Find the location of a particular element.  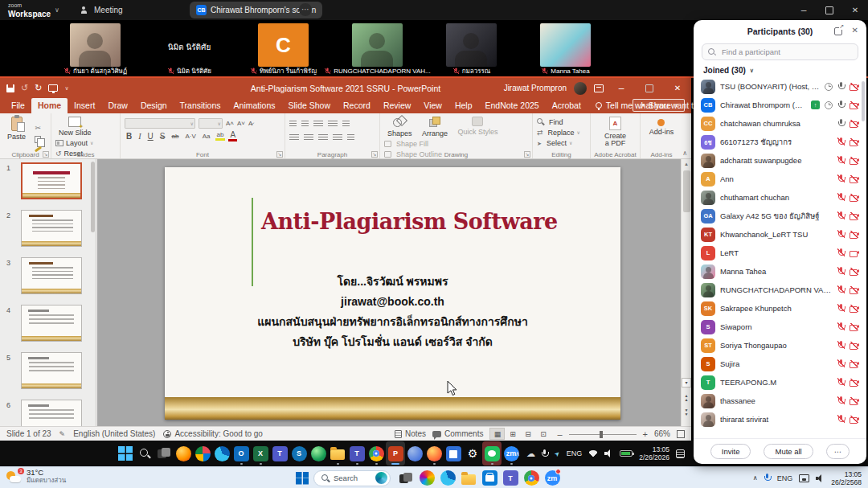

search-input is located at coordinates (786, 51).